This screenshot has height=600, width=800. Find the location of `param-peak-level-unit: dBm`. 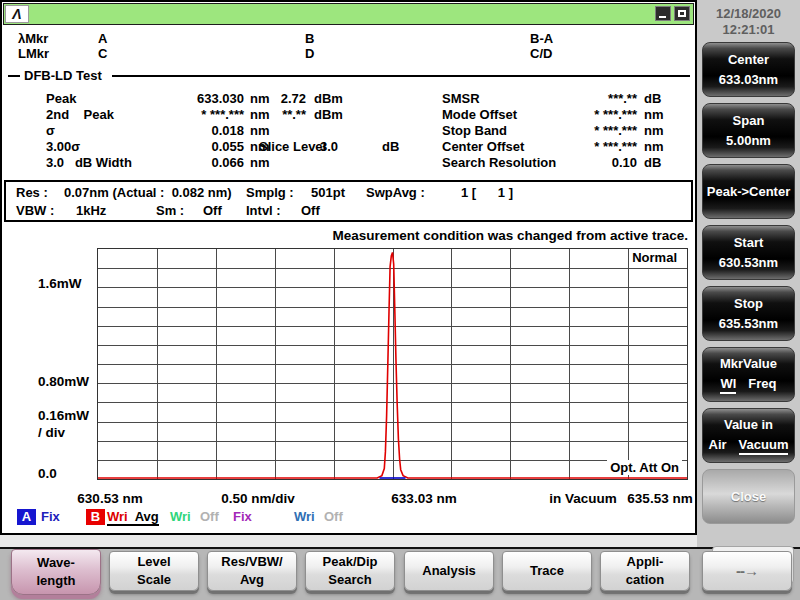

param-peak-level-unit: dBm is located at coordinates (328, 98).